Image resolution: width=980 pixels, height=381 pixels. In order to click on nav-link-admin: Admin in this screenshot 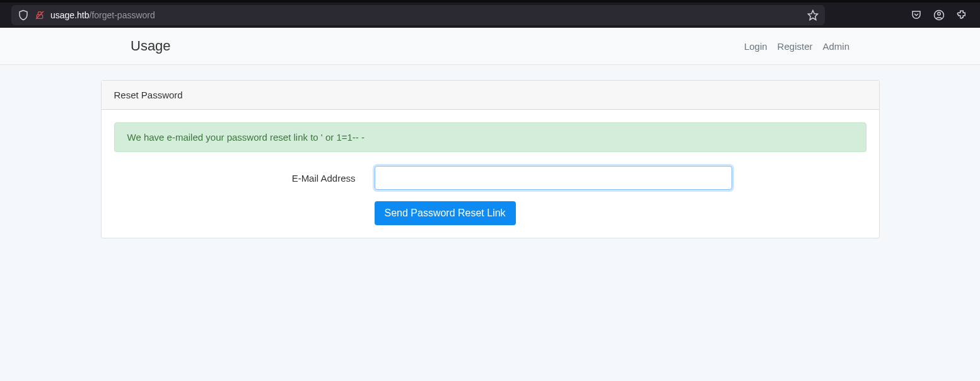, I will do `click(836, 47)`.